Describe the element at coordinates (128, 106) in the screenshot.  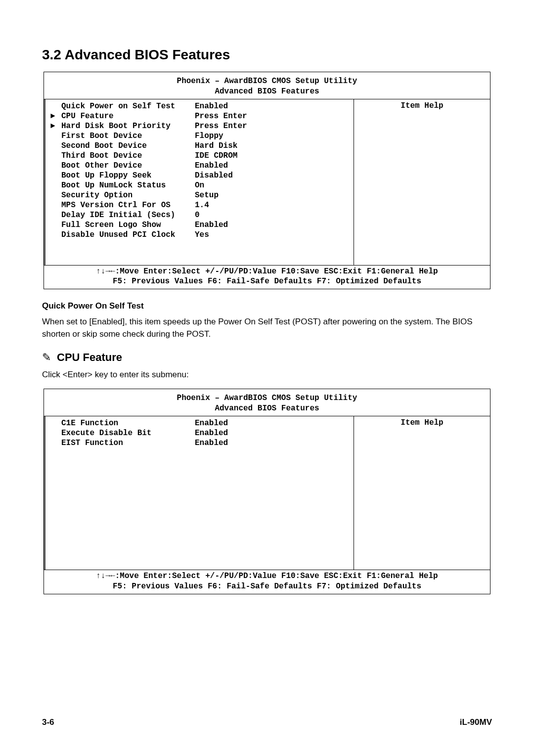
I see `setting-label: Quick Power on Self Test` at that location.